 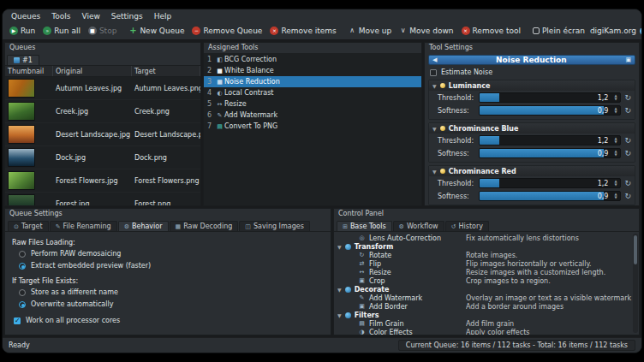 What do you see at coordinates (485, 315) in the screenshot?
I see `tree-group-filters: ▼ Filters` at bounding box center [485, 315].